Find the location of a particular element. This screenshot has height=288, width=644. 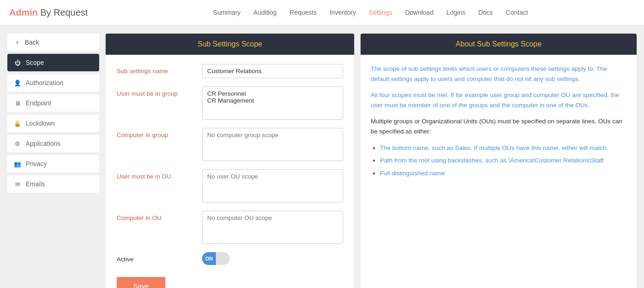

about-bullet-list: The bottom name, such as Sales. If multi… is located at coordinates (503, 161).